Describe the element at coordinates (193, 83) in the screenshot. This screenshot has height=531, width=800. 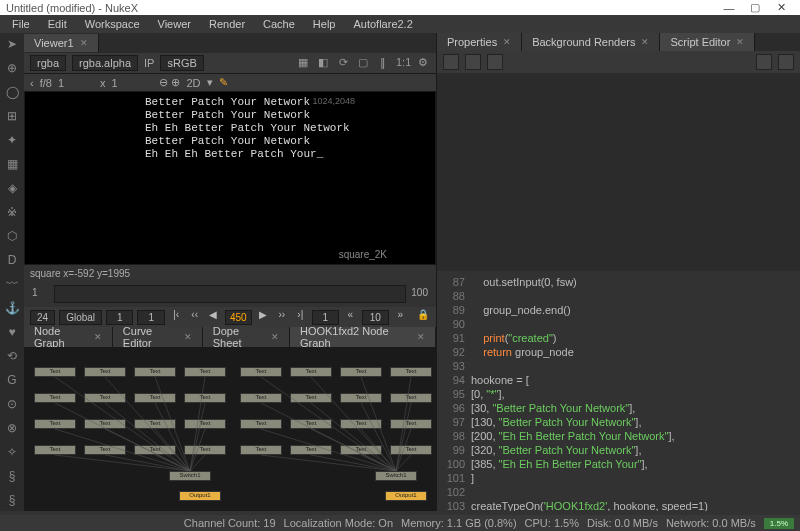
I see `view-mode-dropdown: 2D` at that location.